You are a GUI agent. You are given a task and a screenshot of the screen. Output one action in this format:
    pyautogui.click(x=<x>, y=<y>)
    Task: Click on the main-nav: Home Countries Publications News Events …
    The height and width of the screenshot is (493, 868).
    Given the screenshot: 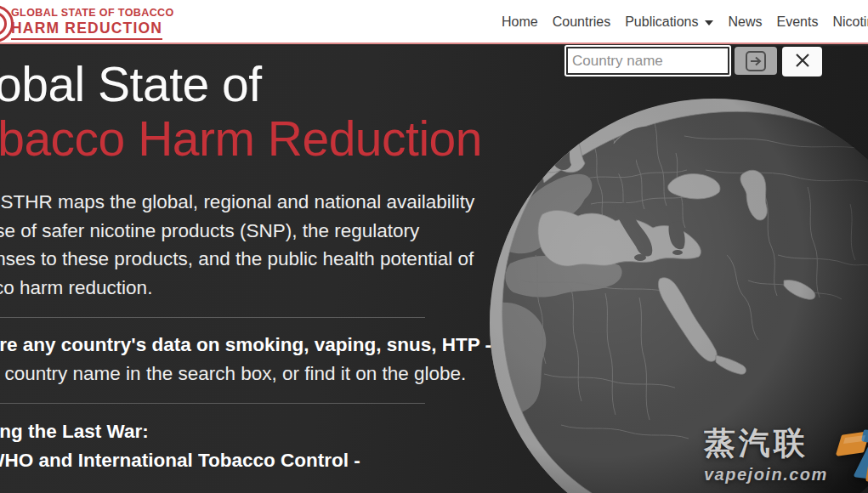 What is the action you would take?
    pyautogui.click(x=685, y=22)
    